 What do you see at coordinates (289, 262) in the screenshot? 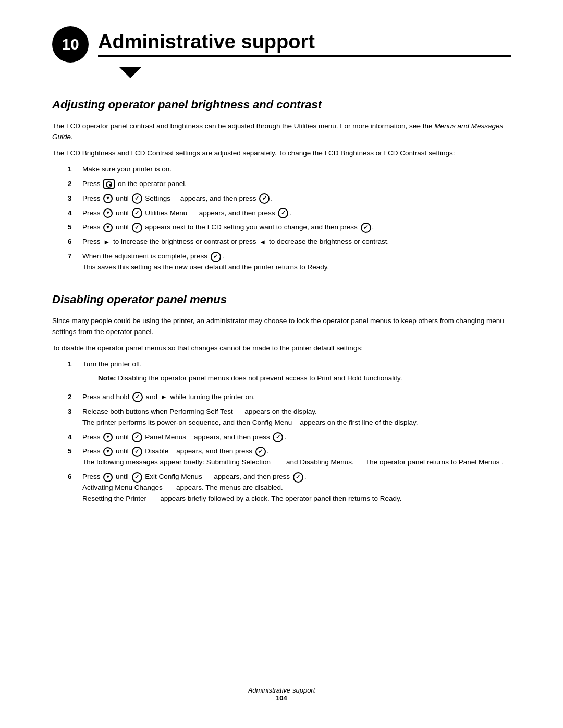
I see `step-1-7: 7 When the adjustment is complete, press…` at bounding box center [289, 262].